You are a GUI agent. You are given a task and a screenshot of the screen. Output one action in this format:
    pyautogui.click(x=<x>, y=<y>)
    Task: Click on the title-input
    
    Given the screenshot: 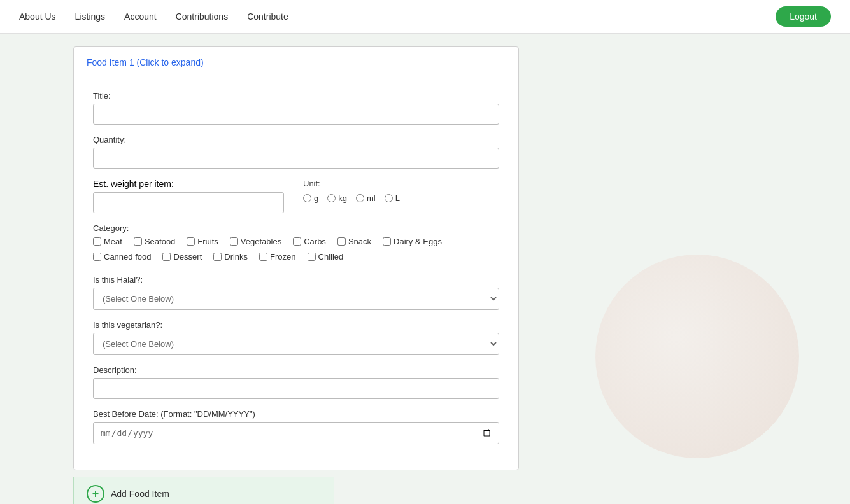 What is the action you would take?
    pyautogui.click(x=296, y=115)
    